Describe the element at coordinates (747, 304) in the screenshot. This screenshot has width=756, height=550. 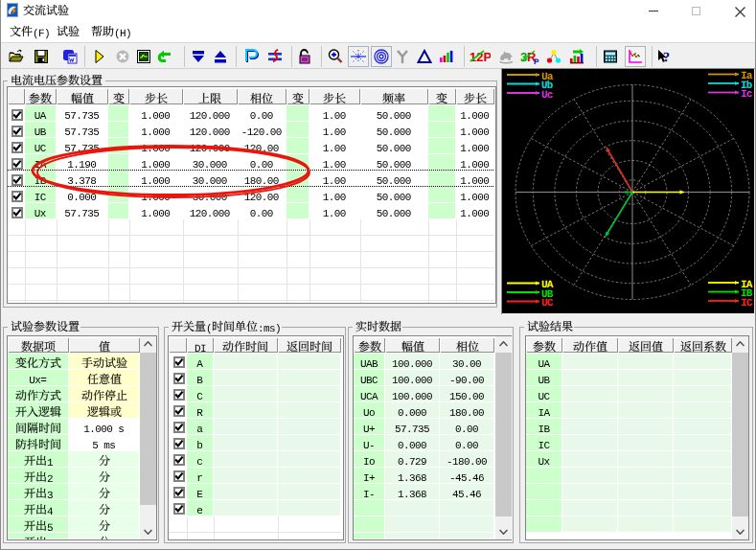
I see `svg-text: IC` at that location.